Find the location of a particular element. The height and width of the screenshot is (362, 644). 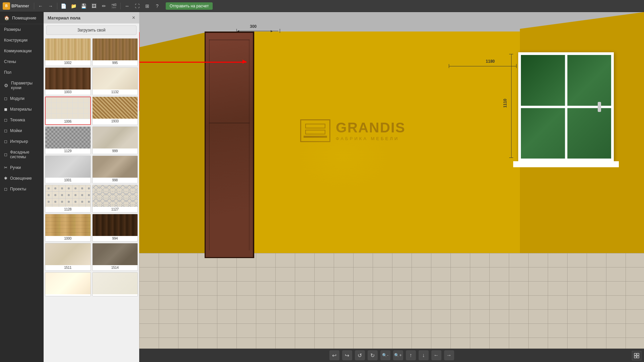

material-item-998: 998 is located at coordinates (115, 170).